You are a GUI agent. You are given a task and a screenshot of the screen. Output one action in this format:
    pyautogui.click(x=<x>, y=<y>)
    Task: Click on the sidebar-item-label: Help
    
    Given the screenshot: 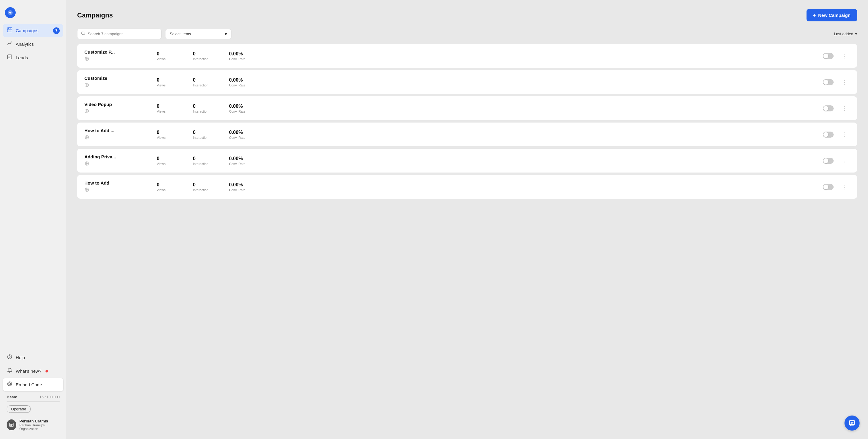 What is the action you would take?
    pyautogui.click(x=20, y=358)
    